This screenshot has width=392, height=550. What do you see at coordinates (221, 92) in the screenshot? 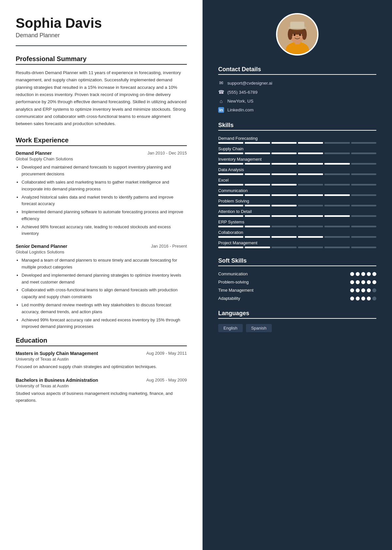
I see `phone-icon: ☎` at bounding box center [221, 92].